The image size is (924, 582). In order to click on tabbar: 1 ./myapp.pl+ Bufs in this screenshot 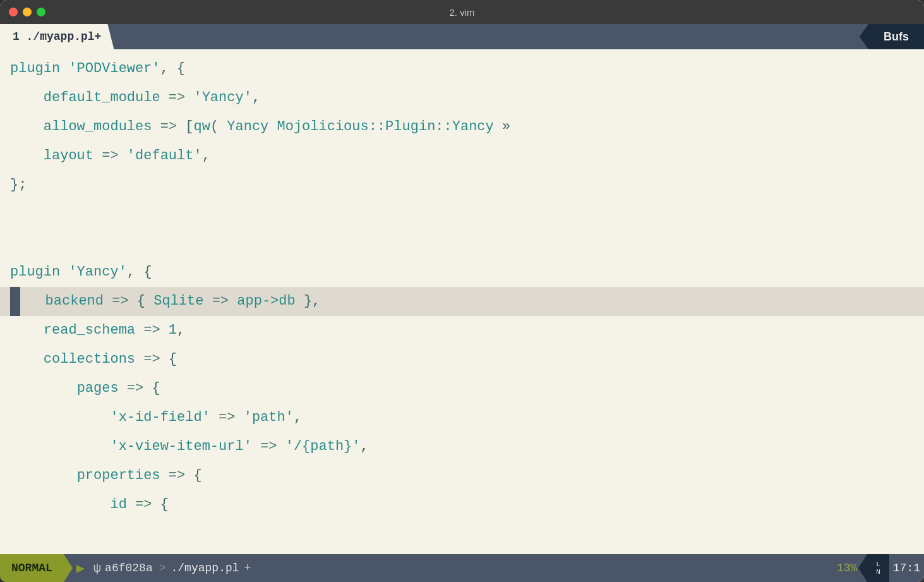, I will do `click(462, 37)`.